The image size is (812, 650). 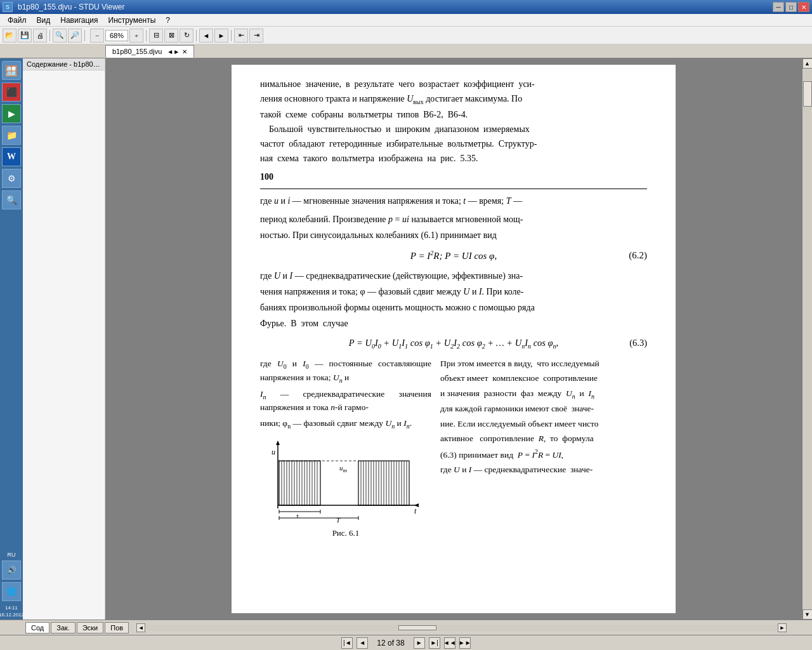 I want to click on menu-help: ?, so click(x=167, y=20).